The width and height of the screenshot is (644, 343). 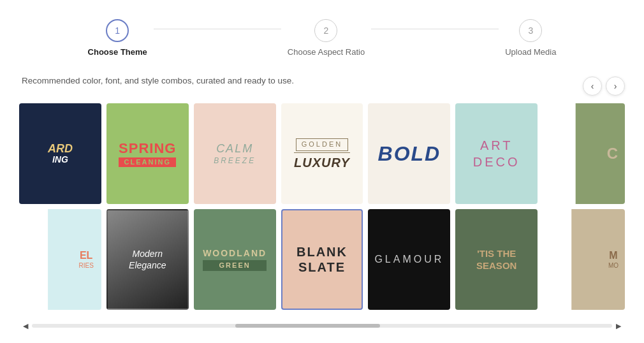 What do you see at coordinates (618, 326) in the screenshot?
I see `scroll-right-arrow: ▶` at bounding box center [618, 326].